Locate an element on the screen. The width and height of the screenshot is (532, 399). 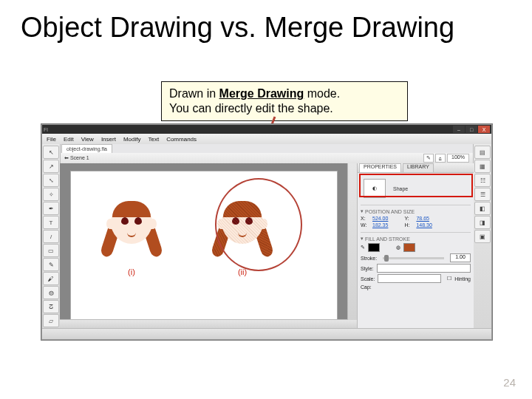
menu-file: File is located at coordinates (52, 139).